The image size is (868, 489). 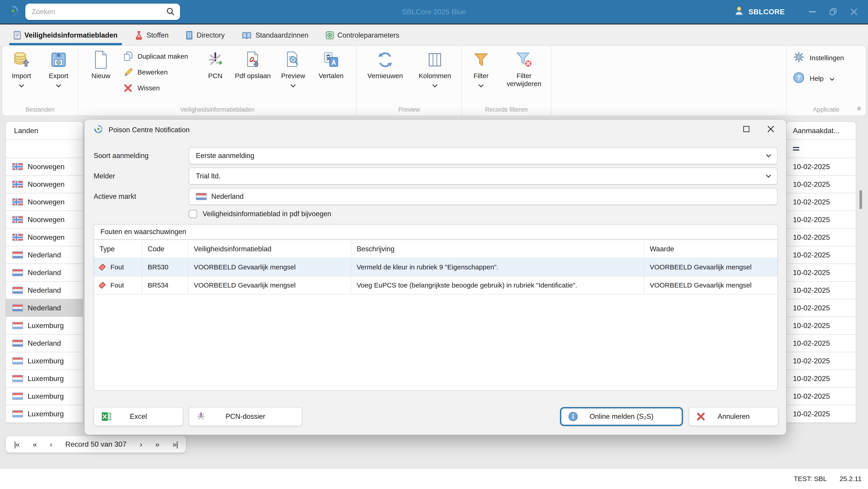 What do you see at coordinates (245, 416) in the screenshot?
I see `pcn-dossier-button: PCN-dossier` at bounding box center [245, 416].